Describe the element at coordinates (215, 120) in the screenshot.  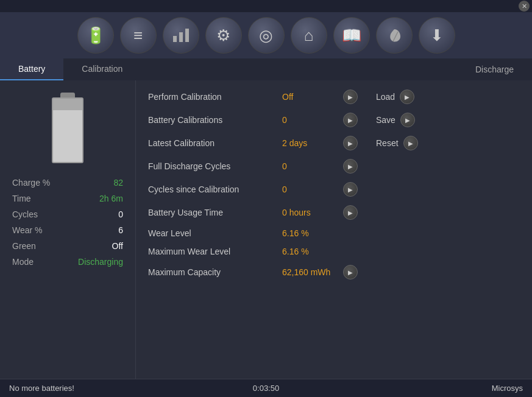
I see `config-label-1: Battery Calibrations` at that location.